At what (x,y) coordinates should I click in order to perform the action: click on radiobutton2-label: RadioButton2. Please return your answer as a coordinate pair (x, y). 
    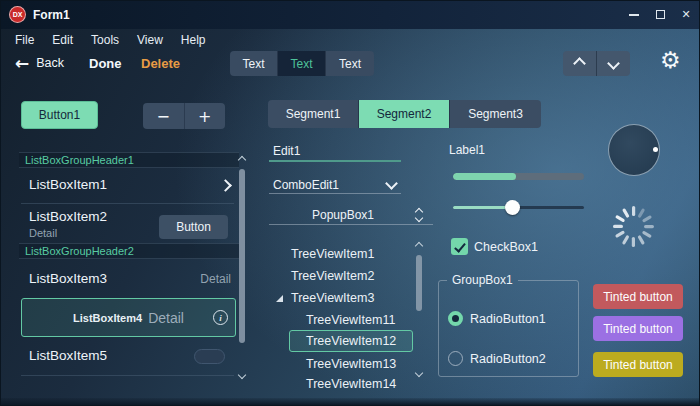
    Looking at the image, I should click on (508, 359).